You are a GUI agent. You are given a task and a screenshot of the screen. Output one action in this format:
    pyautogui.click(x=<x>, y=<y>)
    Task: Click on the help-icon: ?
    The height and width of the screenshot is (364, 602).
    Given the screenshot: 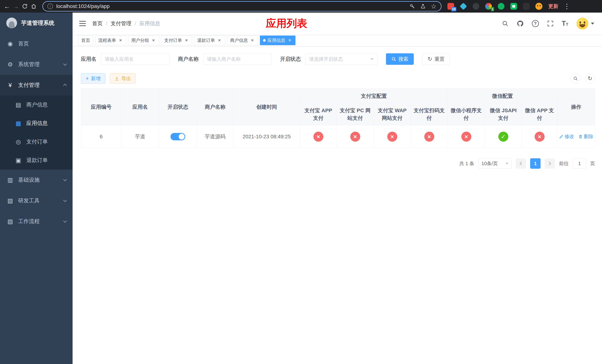 What is the action you would take?
    pyautogui.click(x=536, y=23)
    